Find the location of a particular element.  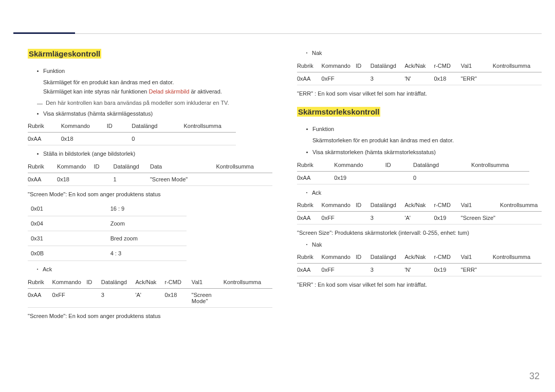

s2-ack-label: Ack is located at coordinates (317, 193).